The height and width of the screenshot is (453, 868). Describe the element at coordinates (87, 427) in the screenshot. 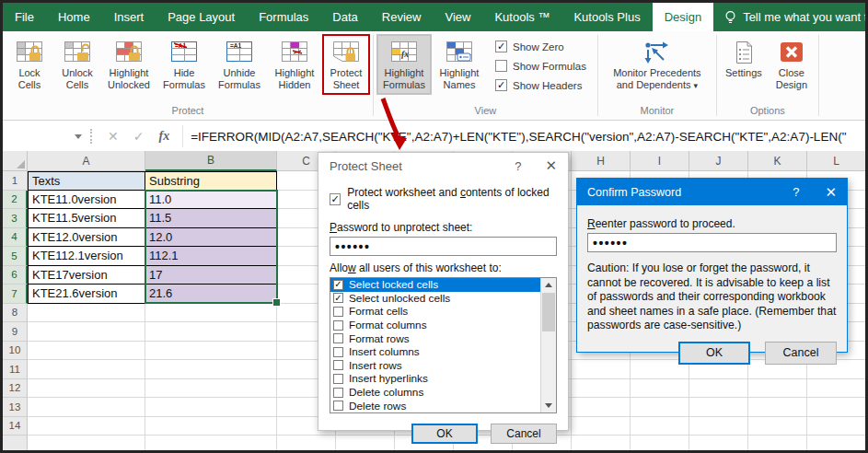

I see `cell-A14` at that location.